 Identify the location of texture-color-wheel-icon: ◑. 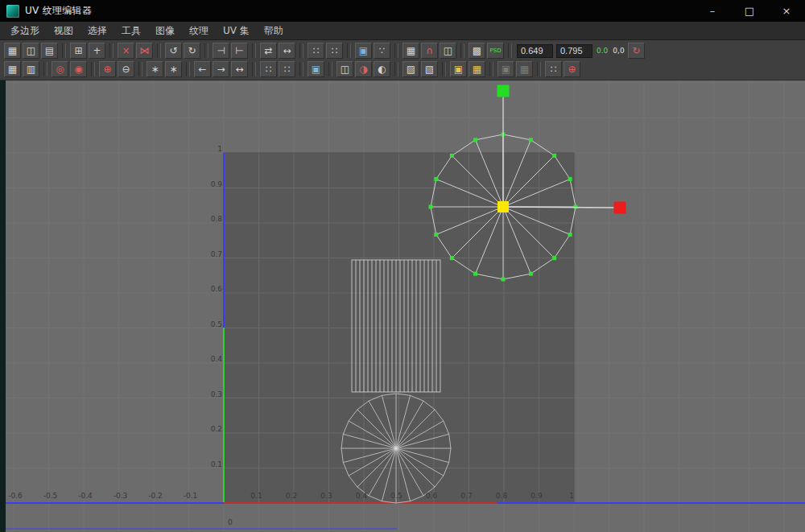
(364, 69).